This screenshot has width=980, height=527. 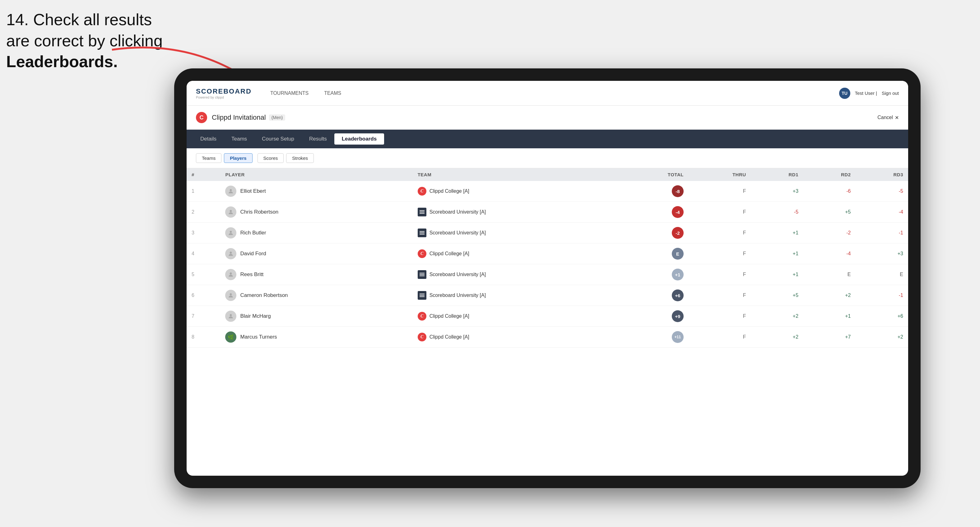 What do you see at coordinates (208, 139) in the screenshot?
I see `tab-details: Details` at bounding box center [208, 139].